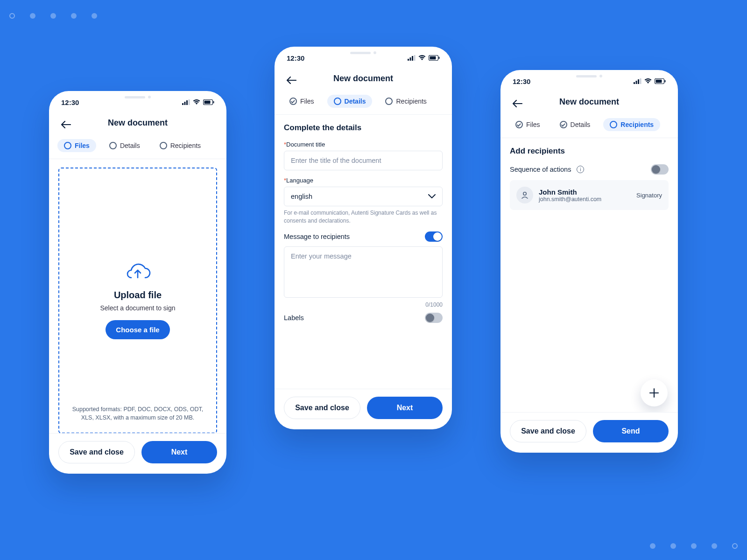 Image resolution: width=747 pixels, height=560 pixels. Describe the element at coordinates (363, 201) in the screenshot. I see `field-language: *Language english For e-mail communicati…` at that location.